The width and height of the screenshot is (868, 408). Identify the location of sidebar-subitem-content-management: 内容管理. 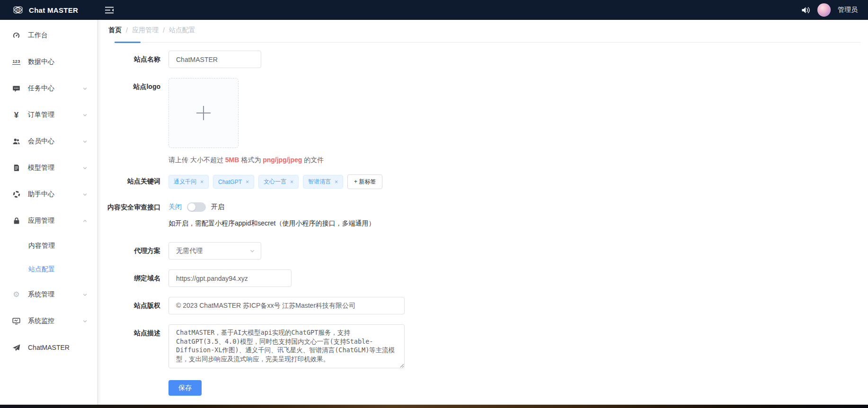
(48, 246).